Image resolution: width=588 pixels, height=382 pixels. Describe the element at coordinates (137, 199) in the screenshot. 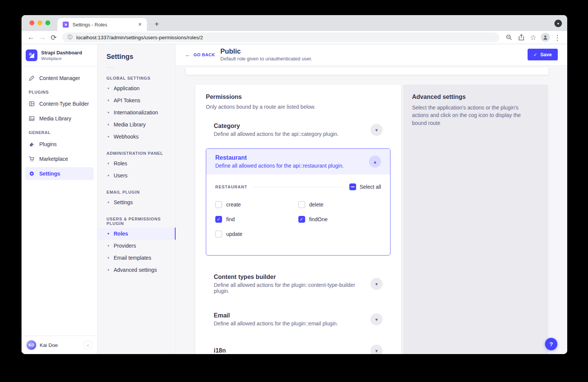

I see `settings-subnav: Settings GLOBAL SETTINGS Application API…` at that location.